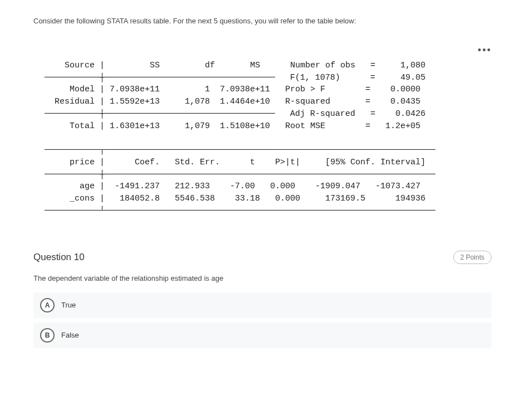 The height and width of the screenshot is (420, 525). What do you see at coordinates (484, 50) in the screenshot?
I see `more-icon: •••` at bounding box center [484, 50].